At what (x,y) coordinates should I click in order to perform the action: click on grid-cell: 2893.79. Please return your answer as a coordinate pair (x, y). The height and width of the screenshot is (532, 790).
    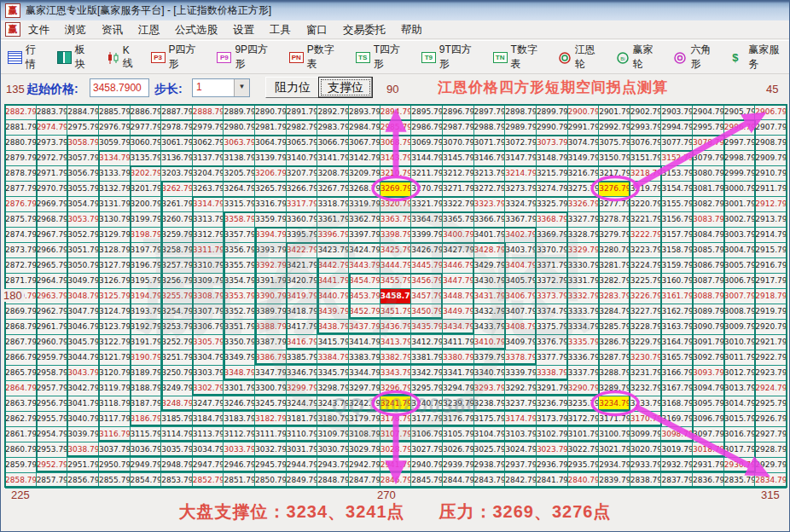
    Looking at the image, I should click on (365, 113).